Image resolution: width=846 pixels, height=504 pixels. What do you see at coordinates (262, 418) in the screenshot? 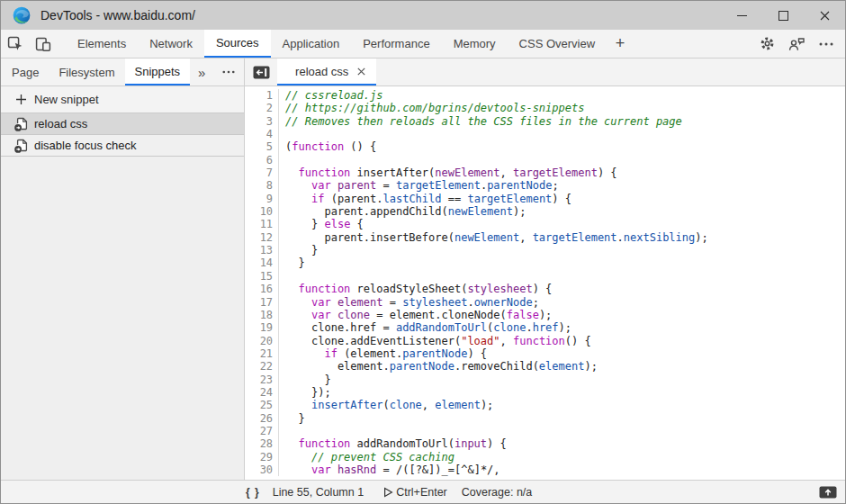
I see `line-number: 26` at bounding box center [262, 418].